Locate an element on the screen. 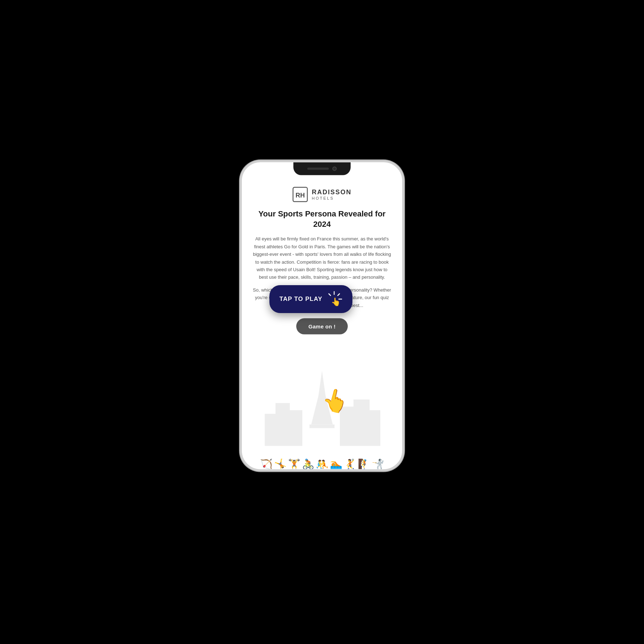  brand-logo: RH RADISSON HOTELS is located at coordinates (322, 195).